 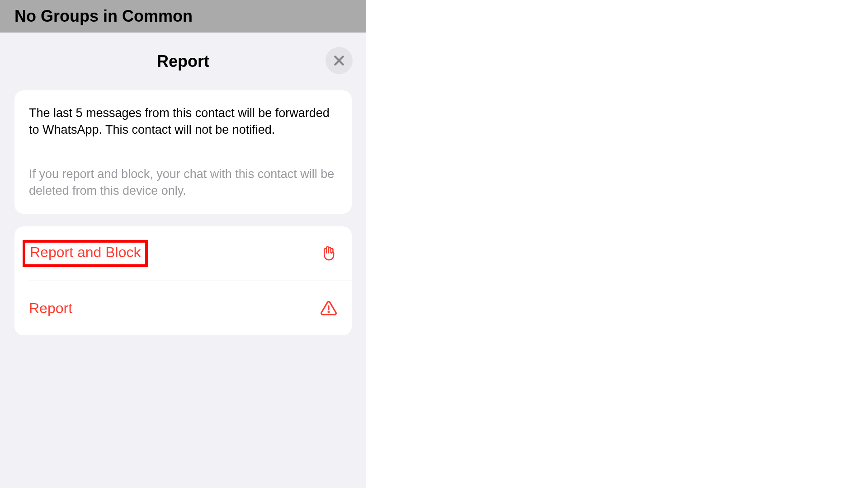 What do you see at coordinates (183, 16) in the screenshot?
I see `contact-info-backdrop: No Groups in Common` at bounding box center [183, 16].